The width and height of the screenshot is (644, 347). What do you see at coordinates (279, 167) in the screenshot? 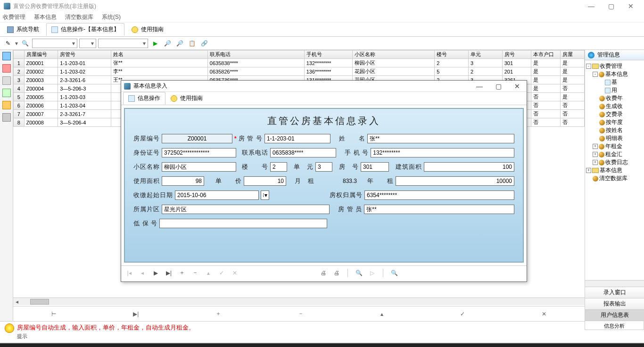
I see `building-field` at bounding box center [279, 167].